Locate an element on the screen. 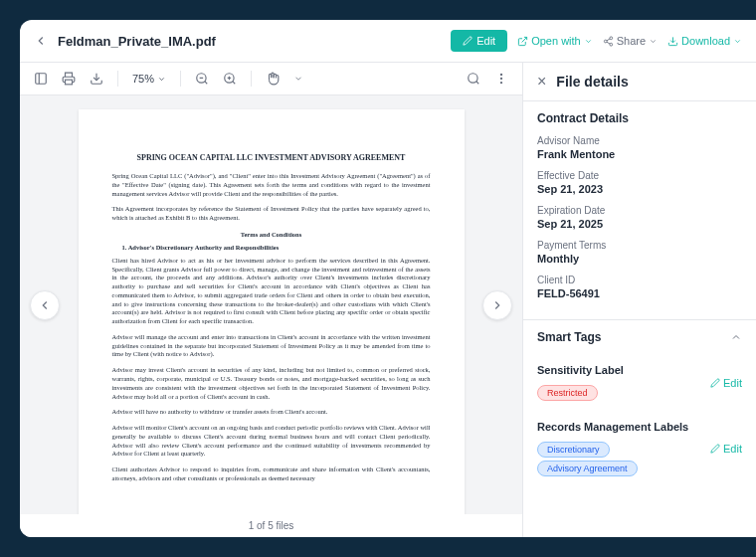 This screenshot has width=756, height=557. toolbar: 75% is located at coordinates (271, 80).